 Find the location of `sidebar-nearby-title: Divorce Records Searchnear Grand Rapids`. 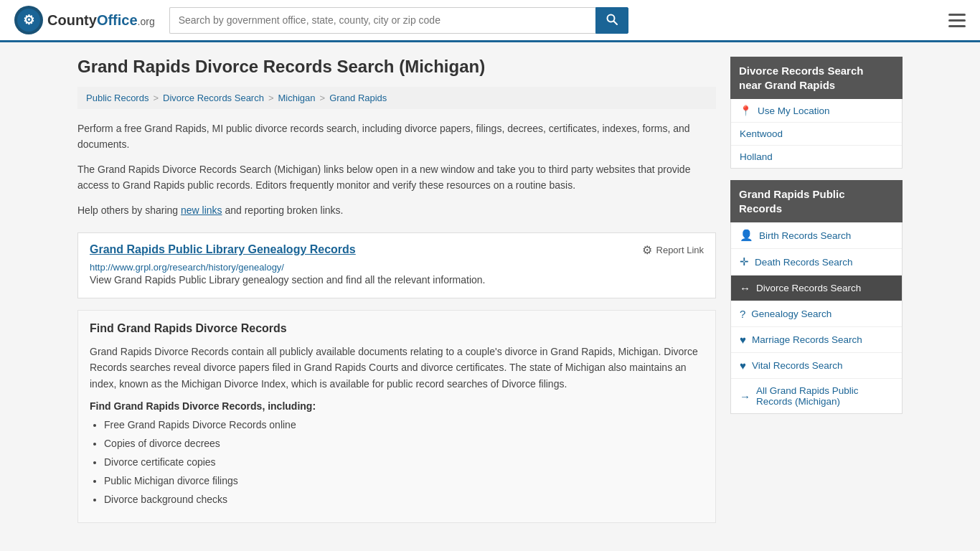

sidebar-nearby-title: Divorce Records Searchnear Grand Rapids is located at coordinates (816, 77).